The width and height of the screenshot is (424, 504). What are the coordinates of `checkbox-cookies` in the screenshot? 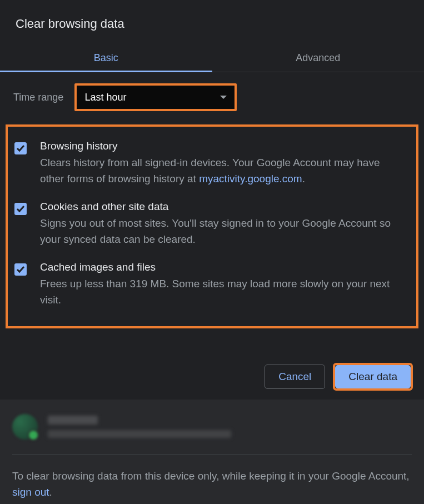 It's located at (21, 209).